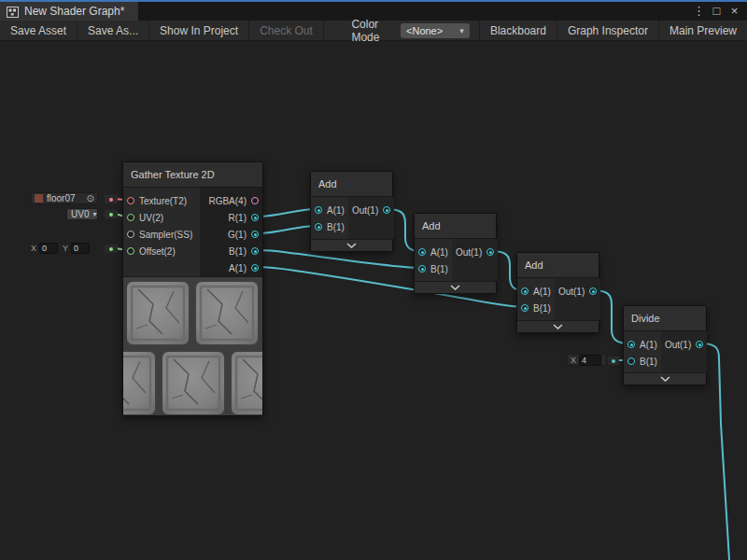 The image size is (747, 560). Describe the element at coordinates (166, 235) in the screenshot. I see `port-label: Sampler(SS)` at that location.